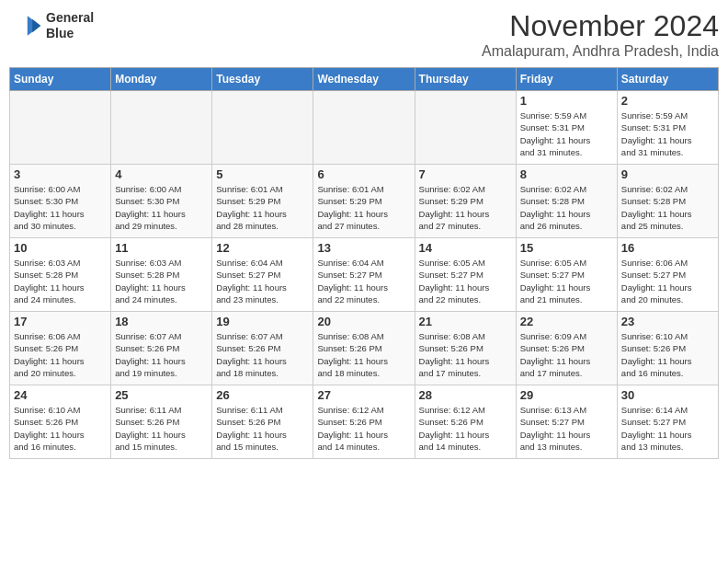 The height and width of the screenshot is (563, 728). I want to click on calendar-cell: 11Sunrise: 6:03 AM Sunset: 5:28 PM Dayli…, so click(162, 275).